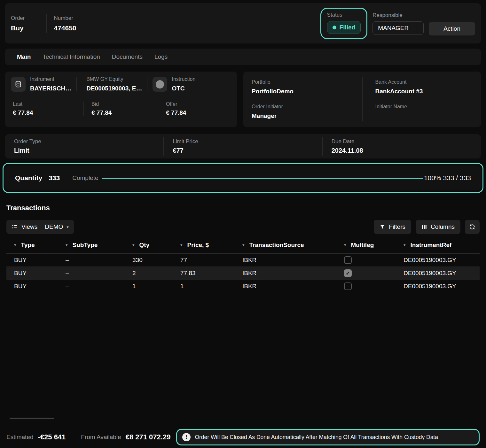 The width and height of the screenshot is (486, 448). I want to click on instruction-value: OTC, so click(184, 89).